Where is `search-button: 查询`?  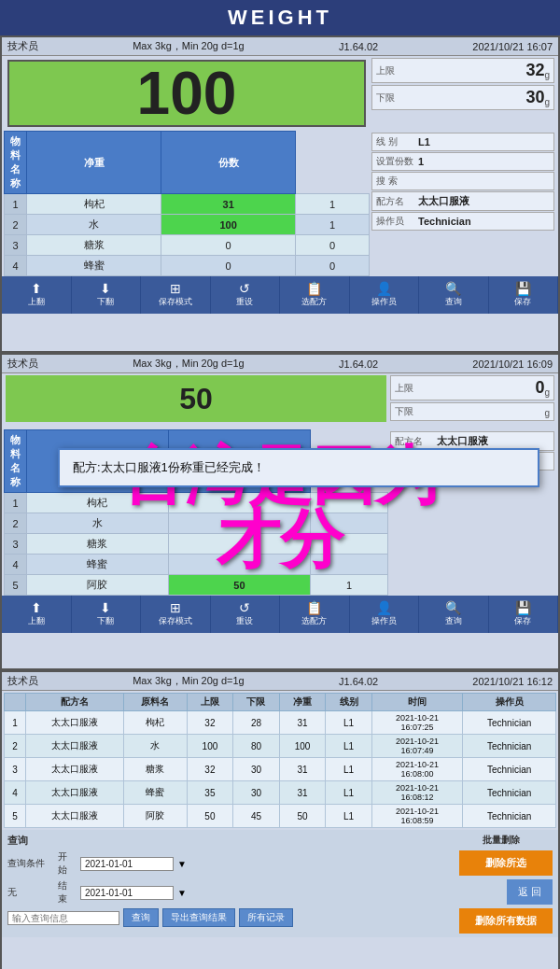 search-button: 查询 is located at coordinates (141, 918).